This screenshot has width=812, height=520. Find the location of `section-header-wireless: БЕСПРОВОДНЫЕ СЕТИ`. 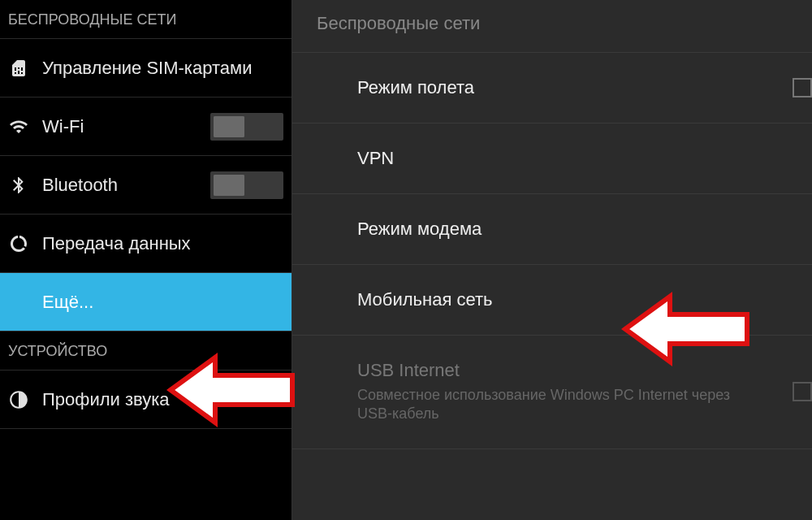

section-header-wireless: БЕСПРОВОДНЫЕ СЕТИ is located at coordinates (146, 20).